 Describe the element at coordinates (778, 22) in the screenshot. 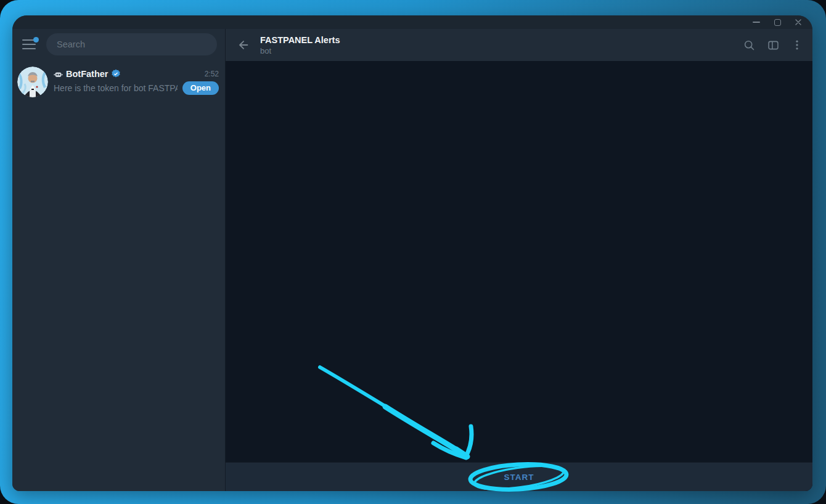

I see `maximize-icon` at that location.